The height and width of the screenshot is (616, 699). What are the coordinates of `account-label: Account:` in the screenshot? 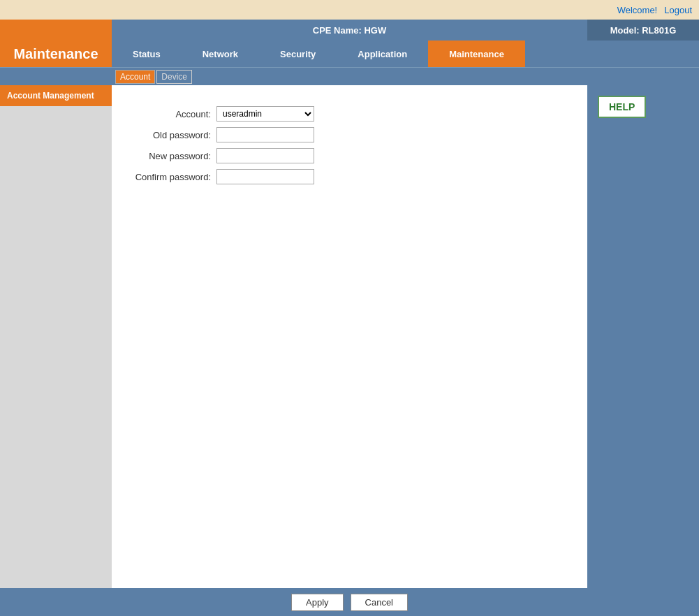 It's located at (171, 115).